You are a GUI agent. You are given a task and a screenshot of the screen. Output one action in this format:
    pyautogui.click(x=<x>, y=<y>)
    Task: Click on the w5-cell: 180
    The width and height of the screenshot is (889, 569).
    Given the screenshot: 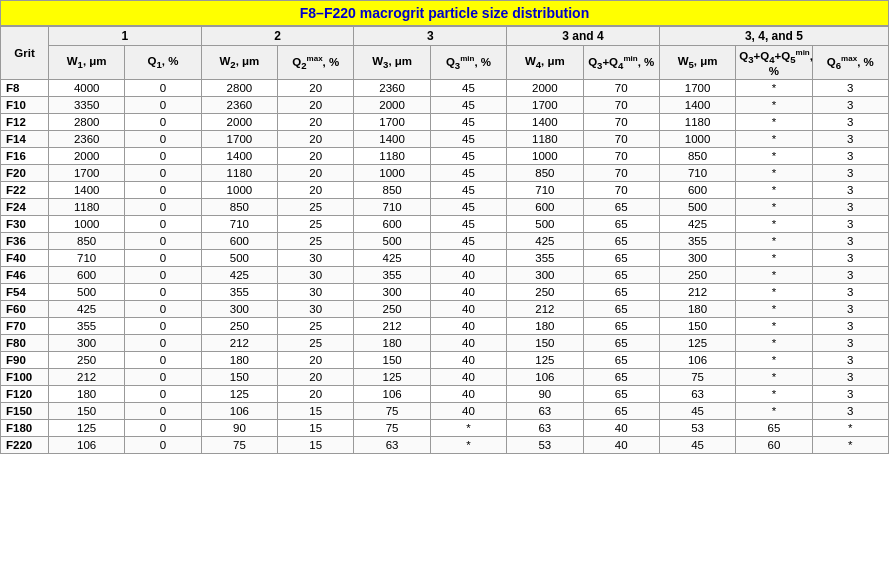 What is the action you would take?
    pyautogui.click(x=697, y=310)
    